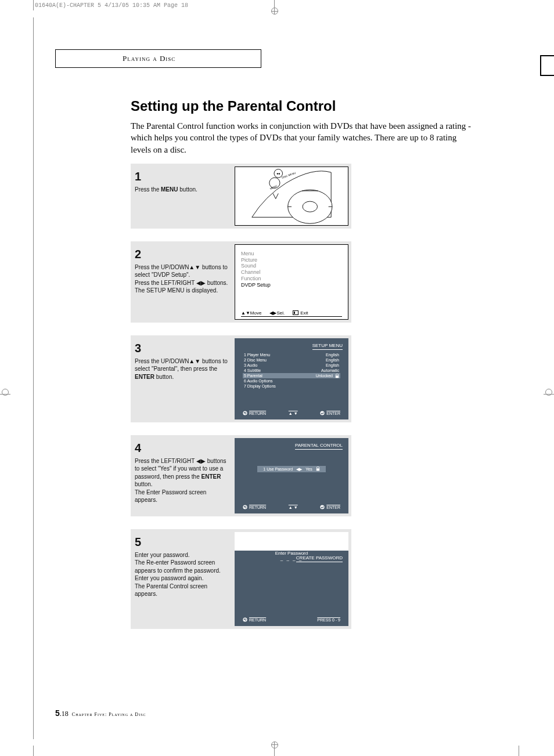 The height and width of the screenshot is (756, 554). I want to click on step-5-line2: The Re-enter Password screen appears to …, so click(182, 566).